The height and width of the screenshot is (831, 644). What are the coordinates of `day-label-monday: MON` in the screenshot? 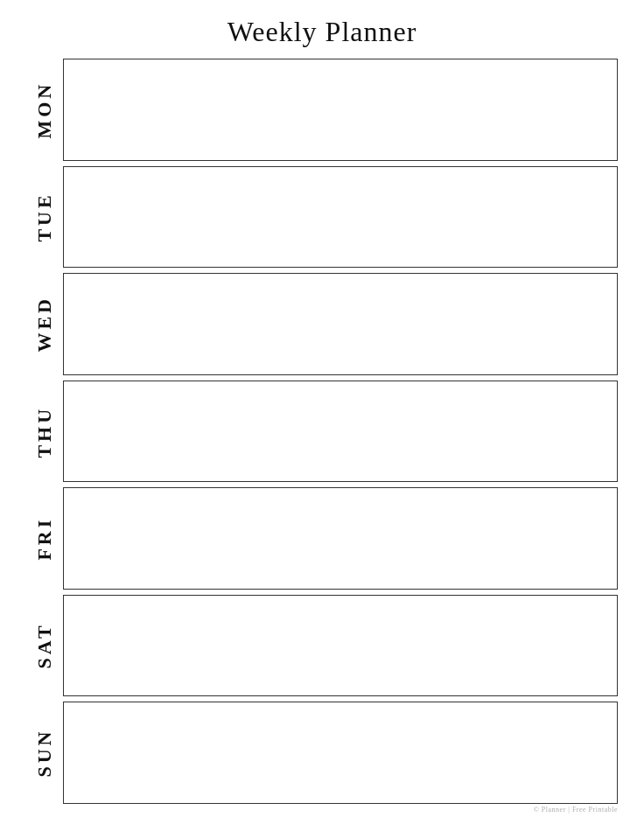 It's located at (45, 110).